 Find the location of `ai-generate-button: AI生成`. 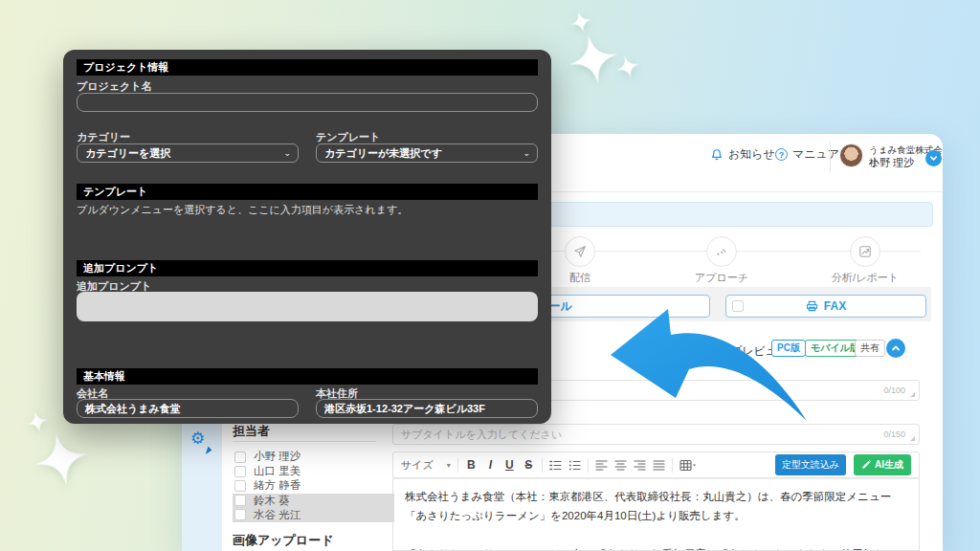

ai-generate-button: AI生成 is located at coordinates (882, 465).